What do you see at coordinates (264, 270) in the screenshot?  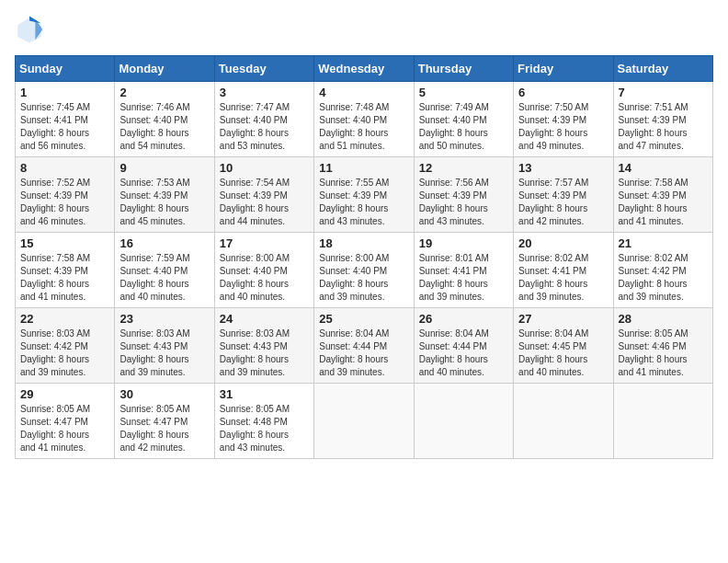 I see `day-cell: 17Sunrise: 8:00 AMSunset: 4:40 PMDayligh…` at bounding box center [264, 270].